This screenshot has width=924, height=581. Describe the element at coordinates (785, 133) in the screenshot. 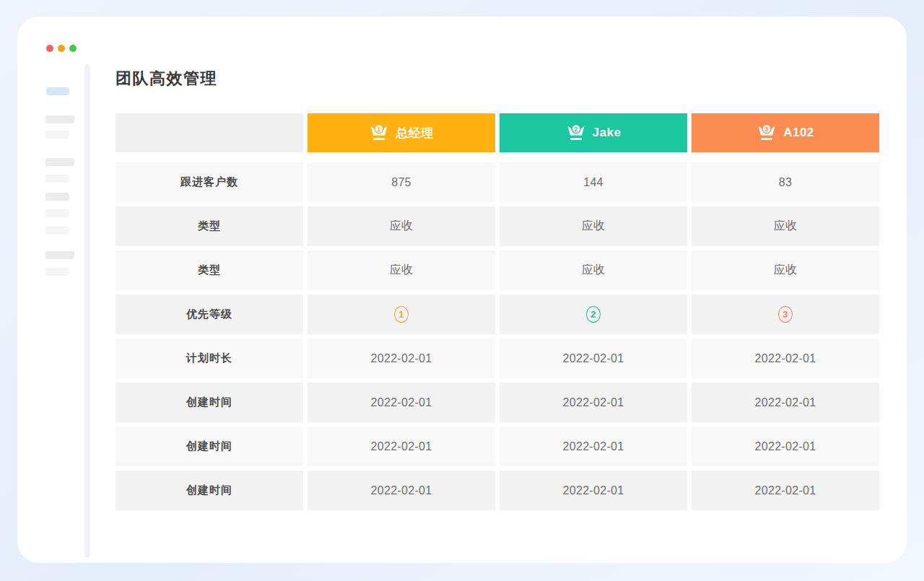

I see `column-header-rank-3: 3A102` at that location.